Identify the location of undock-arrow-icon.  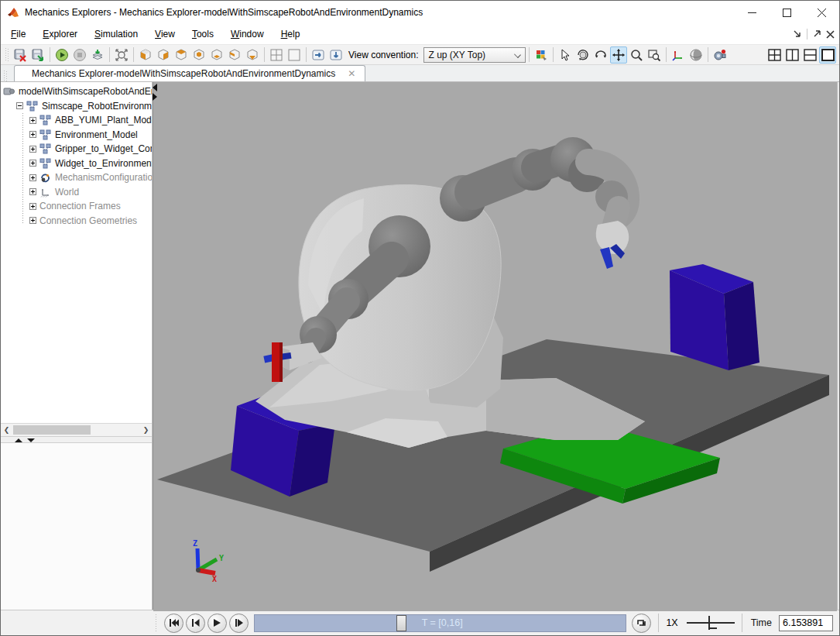
(817, 34).